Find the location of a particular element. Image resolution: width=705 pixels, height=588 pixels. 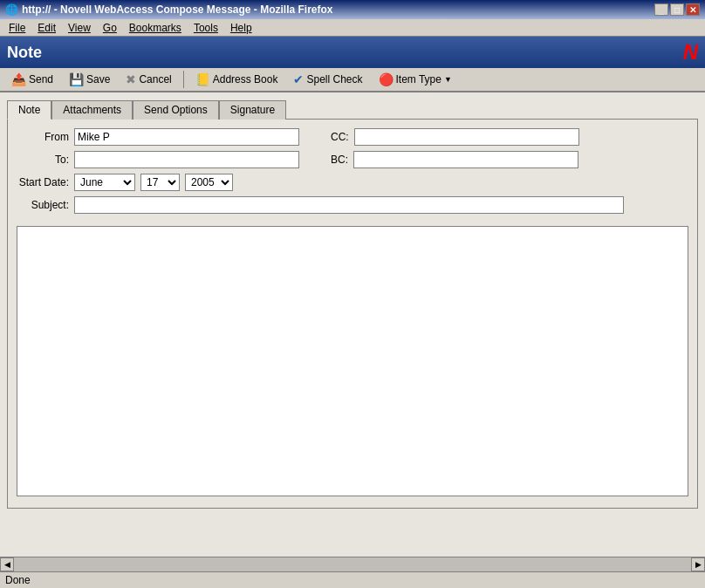

cc-label: CC: is located at coordinates (340, 137).